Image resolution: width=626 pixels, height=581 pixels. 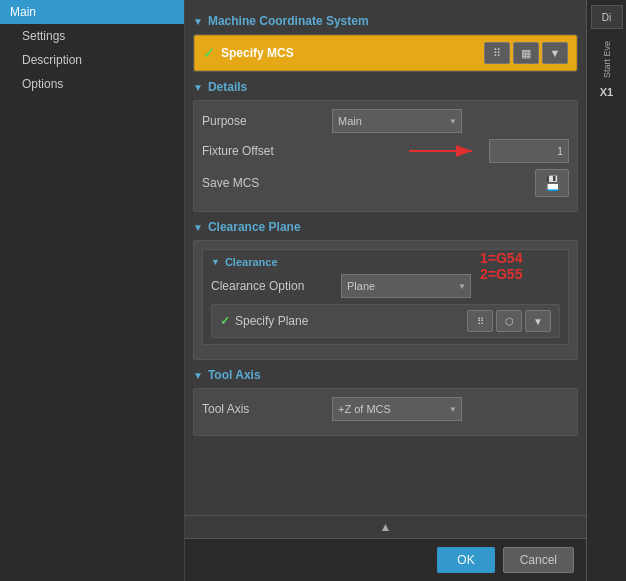 I want to click on specify-plane-bar: ✓ Specify Plane ⠿ ⬡ ▼, so click(x=386, y=321).